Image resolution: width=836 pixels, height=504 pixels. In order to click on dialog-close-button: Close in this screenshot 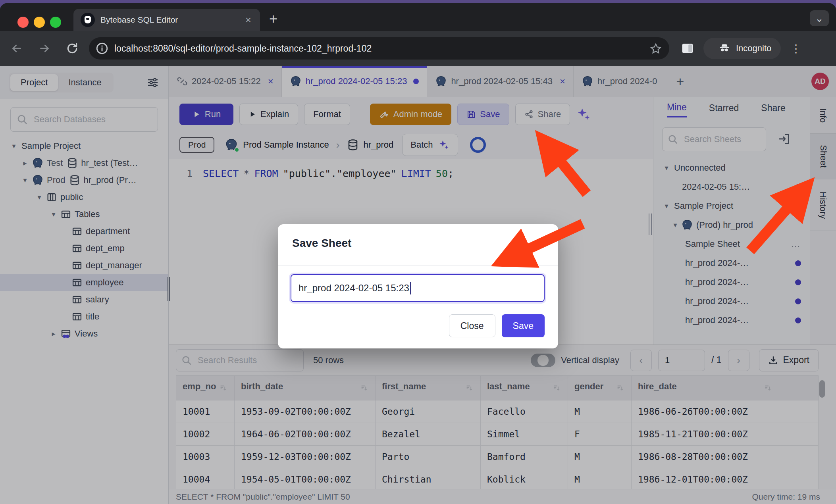, I will do `click(472, 326)`.